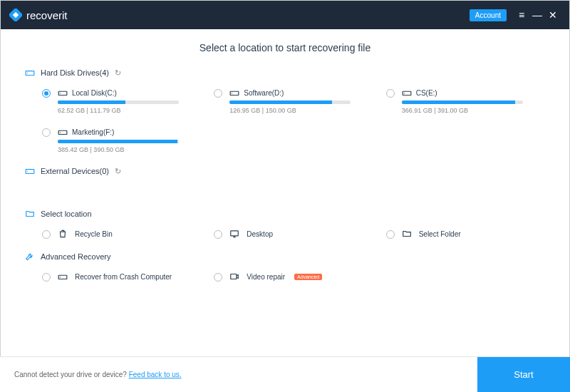 This screenshot has width=570, height=392. Describe the element at coordinates (38, 15) in the screenshot. I see `brand-logo: recoverit` at that location.